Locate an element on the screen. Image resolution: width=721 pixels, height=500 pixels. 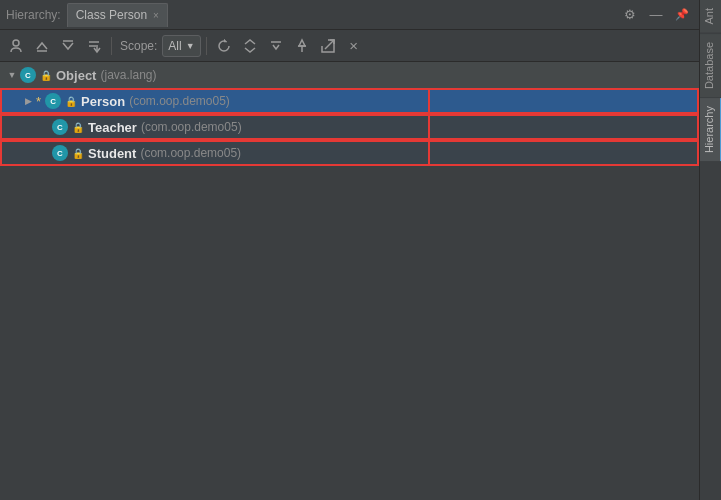
node-package-teacher: (com.oop.demo05) is located at coordinates (192, 127).